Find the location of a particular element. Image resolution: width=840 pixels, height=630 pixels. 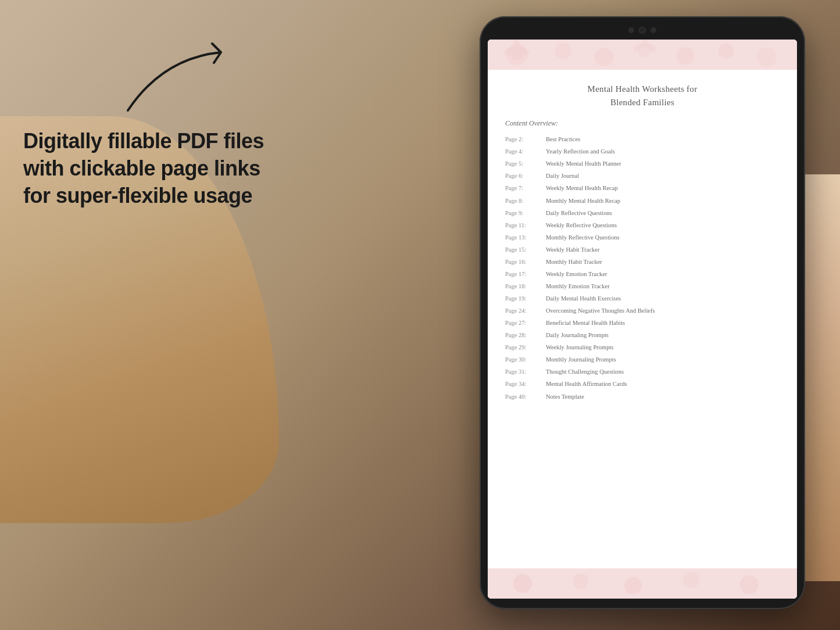

toc-page-title: Weekly Journaling Prompts is located at coordinates (580, 348).